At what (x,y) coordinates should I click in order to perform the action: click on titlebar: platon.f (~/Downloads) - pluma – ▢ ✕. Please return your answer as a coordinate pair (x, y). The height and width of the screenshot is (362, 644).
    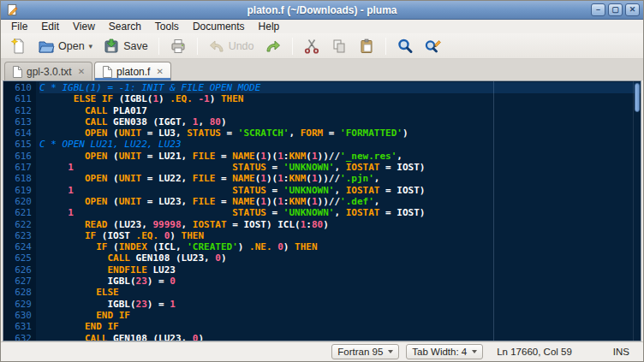
    Looking at the image, I should click on (322, 10).